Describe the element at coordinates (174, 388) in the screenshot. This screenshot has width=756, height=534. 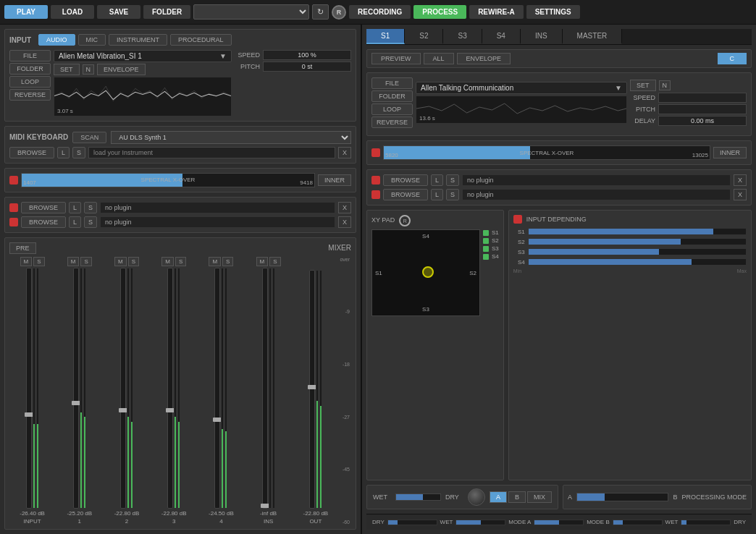
I see `ch3-fader` at that location.